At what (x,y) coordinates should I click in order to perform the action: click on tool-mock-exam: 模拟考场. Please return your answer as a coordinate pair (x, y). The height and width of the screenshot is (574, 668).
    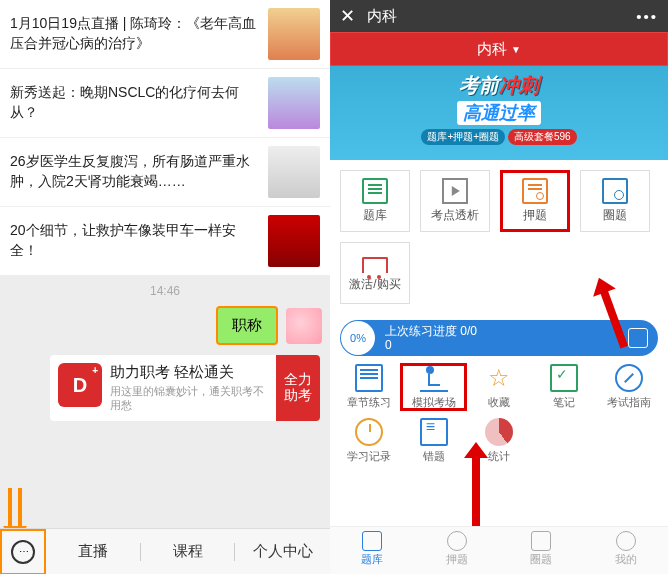
    Looking at the image, I should click on (434, 387).